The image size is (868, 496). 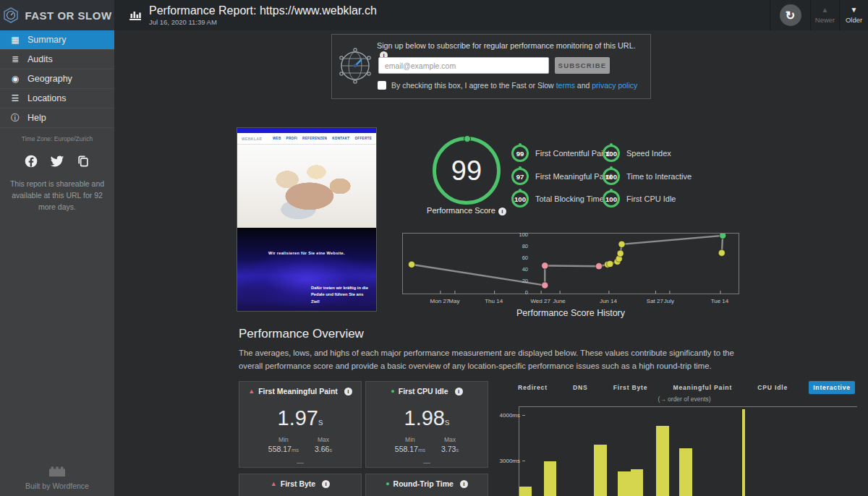 I want to click on tab-first-byte: First Byte, so click(x=631, y=388).